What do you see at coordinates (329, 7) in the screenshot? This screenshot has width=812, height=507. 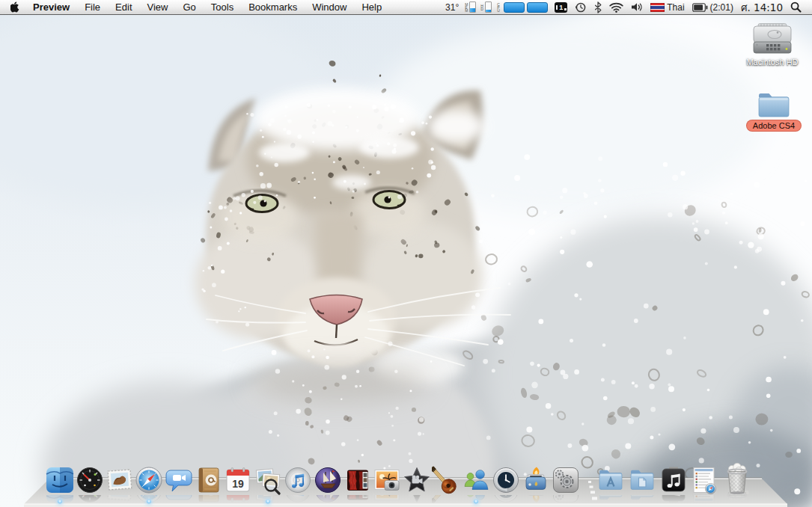 I see `menu-window: Window` at bounding box center [329, 7].